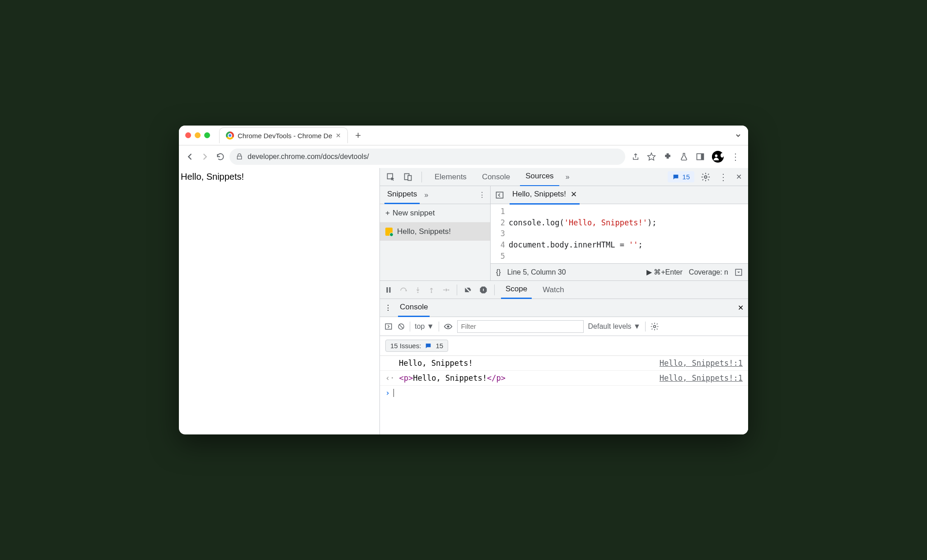 The image size is (927, 560). What do you see at coordinates (468, 290) in the screenshot?
I see `deactivate-breakpoints-icon` at bounding box center [468, 290].